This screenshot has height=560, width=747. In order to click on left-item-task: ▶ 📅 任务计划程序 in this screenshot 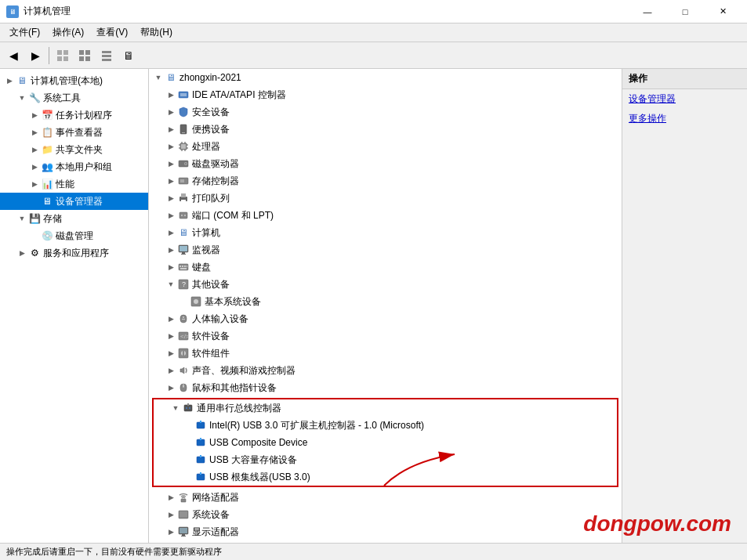, I will do `click(74, 115)`.